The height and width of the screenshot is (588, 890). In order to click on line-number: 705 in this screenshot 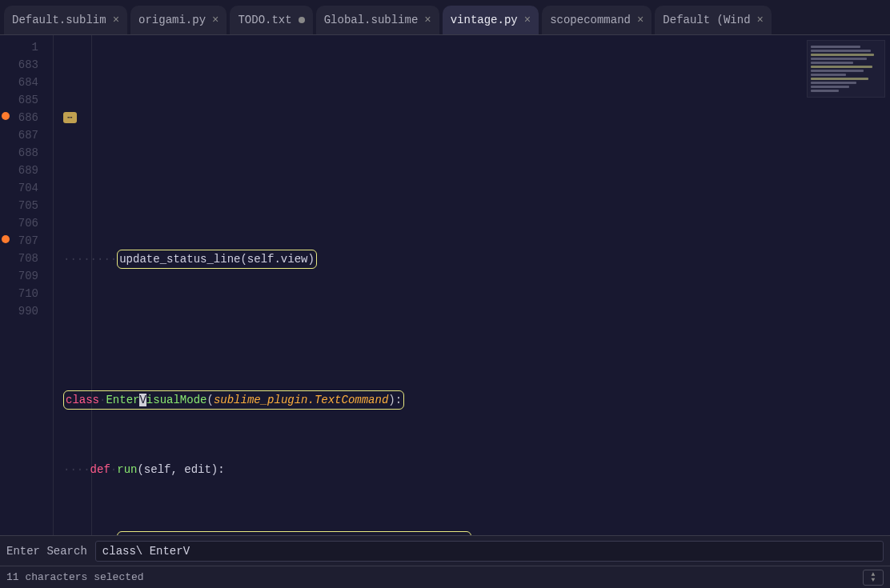, I will do `click(19, 206)`.